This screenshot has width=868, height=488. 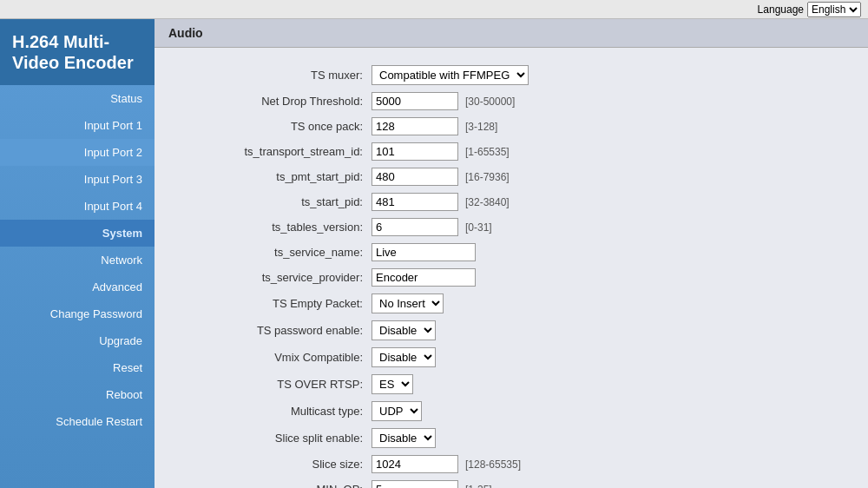 What do you see at coordinates (511, 228) in the screenshot?
I see `row-ts-tables-version: ts_tables_version: [0-31]` at bounding box center [511, 228].